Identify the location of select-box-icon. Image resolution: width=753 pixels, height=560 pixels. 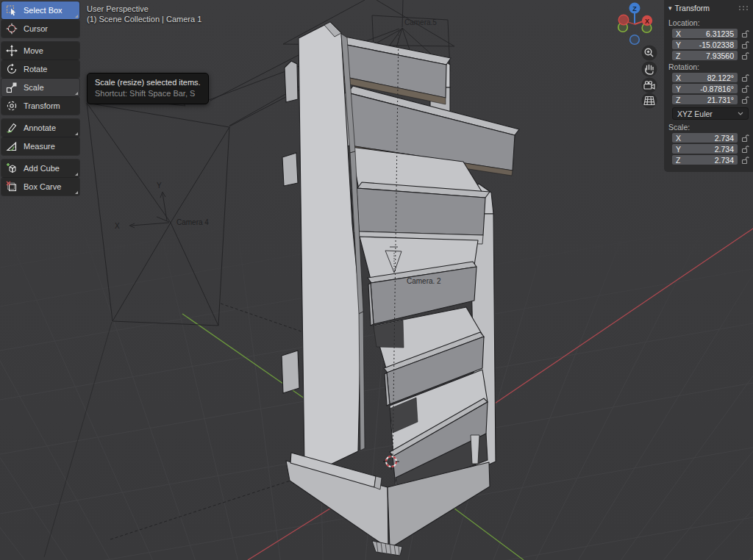
(12, 10).